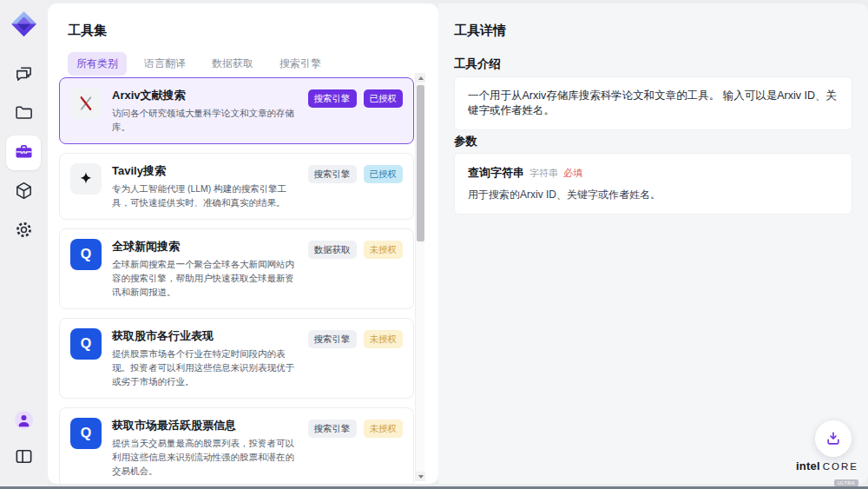 This screenshot has height=489, width=868. I want to click on sidebar-nav, so click(24, 153).